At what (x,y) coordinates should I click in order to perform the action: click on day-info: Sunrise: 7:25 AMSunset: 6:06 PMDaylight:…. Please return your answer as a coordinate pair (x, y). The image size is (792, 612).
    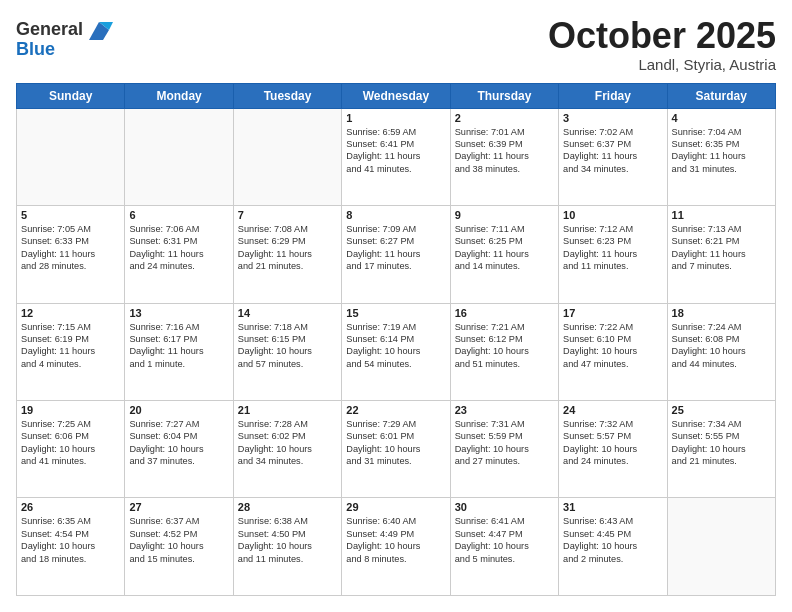
    Looking at the image, I should click on (70, 443).